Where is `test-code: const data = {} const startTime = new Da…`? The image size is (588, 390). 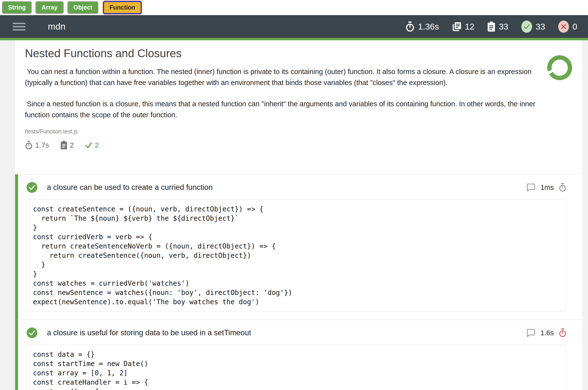 test-code: const data = {} const startTime = new Da… is located at coordinates (296, 370).